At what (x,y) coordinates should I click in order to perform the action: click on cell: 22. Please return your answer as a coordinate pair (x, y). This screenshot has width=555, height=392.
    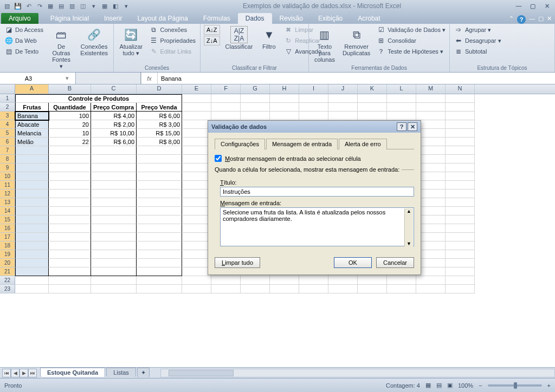
    Looking at the image, I should click on (70, 142).